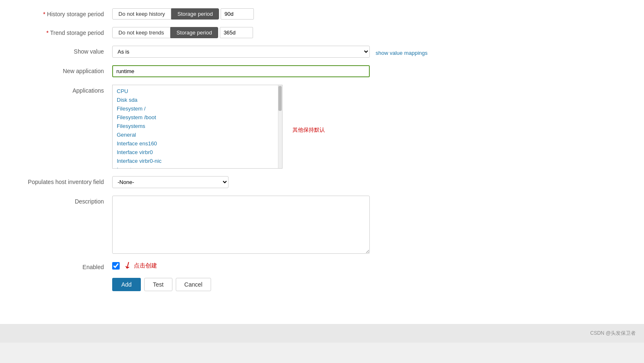  I want to click on list-item: Interface virbr0-nic, so click(197, 161).